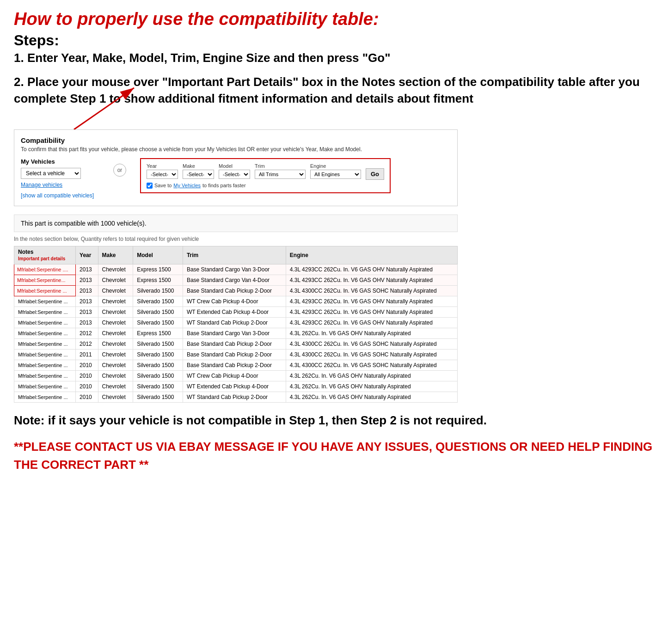 The height and width of the screenshot is (644, 668). What do you see at coordinates (60, 185) in the screenshot?
I see `manage-vehicles-link: Manage vehicles` at bounding box center [60, 185].